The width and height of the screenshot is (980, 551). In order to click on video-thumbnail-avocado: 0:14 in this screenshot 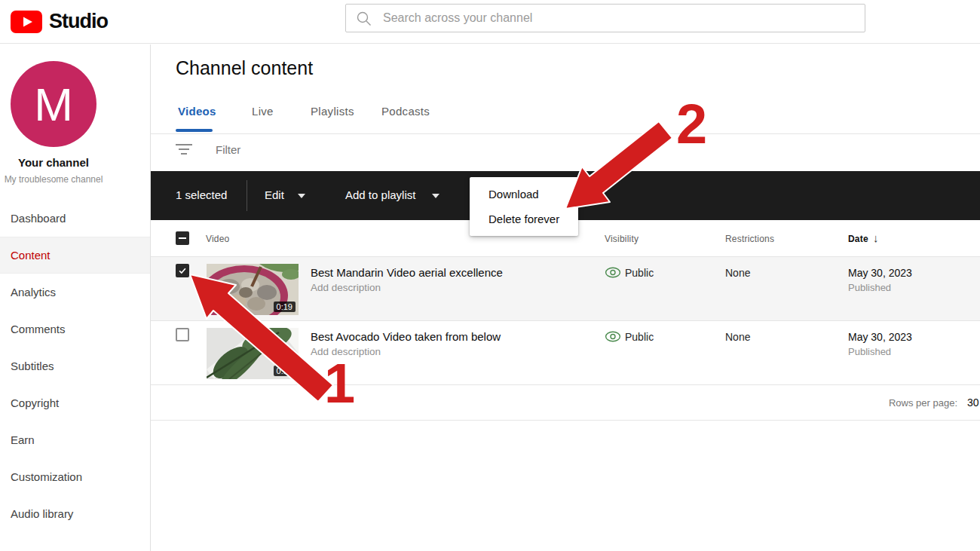, I will do `click(253, 354)`.